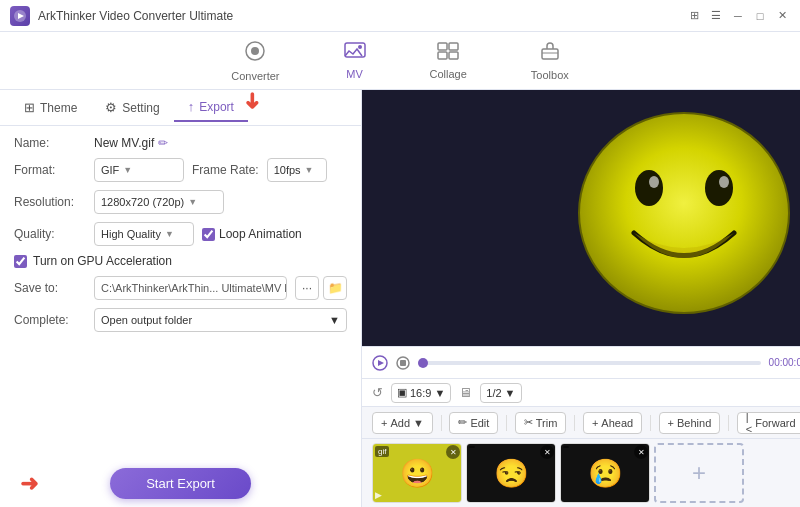 The image size is (800, 507). What do you see at coordinates (20, 262) in the screenshot?
I see `gpu-checkbox` at bounding box center [20, 262].